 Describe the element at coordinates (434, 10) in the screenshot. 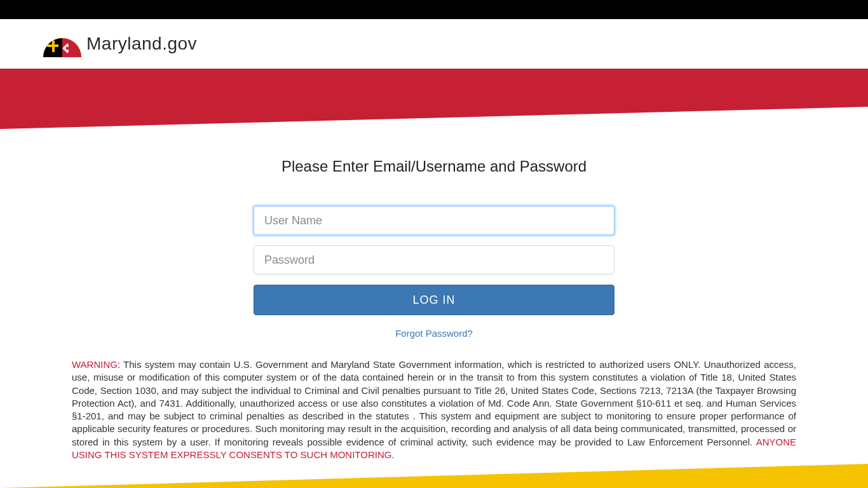

I see `top-black-bar` at that location.